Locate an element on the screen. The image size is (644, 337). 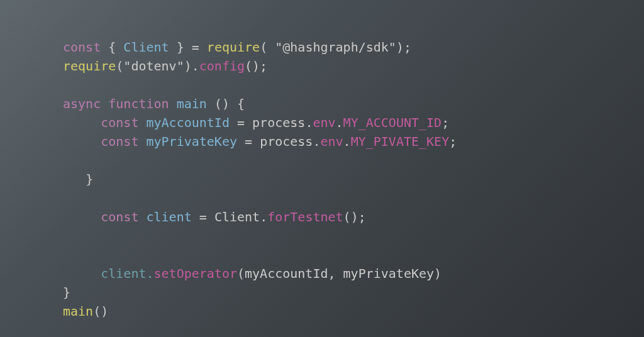
keyword-function: function is located at coordinates (138, 104).